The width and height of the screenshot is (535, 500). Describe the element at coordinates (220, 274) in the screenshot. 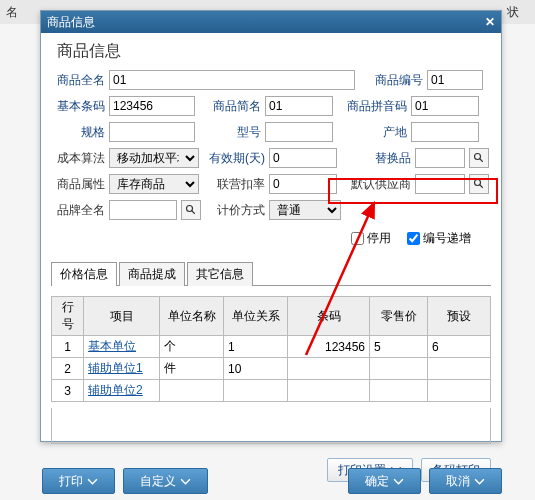

I see `tab-other-info: 其它信息` at that location.